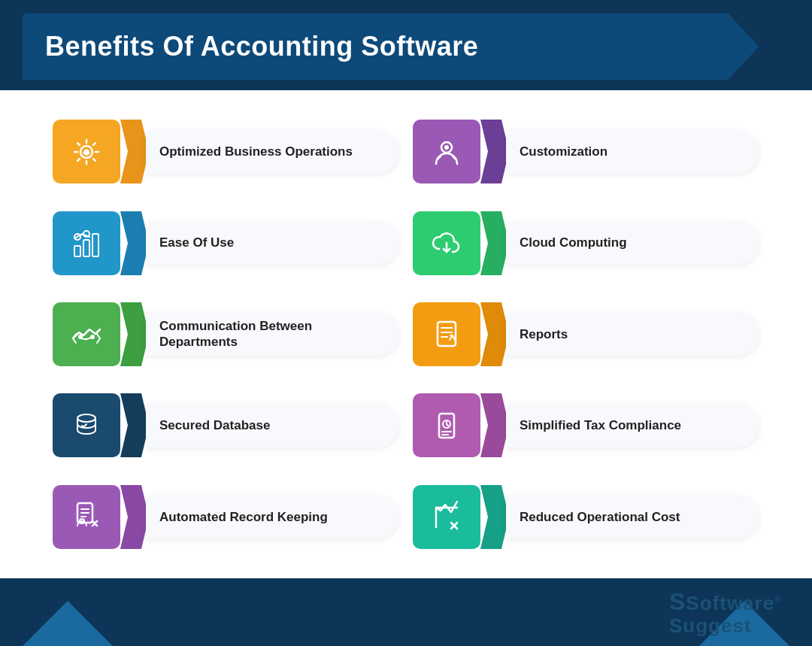  I want to click on label-automated: Automated Record Keeping, so click(272, 517).